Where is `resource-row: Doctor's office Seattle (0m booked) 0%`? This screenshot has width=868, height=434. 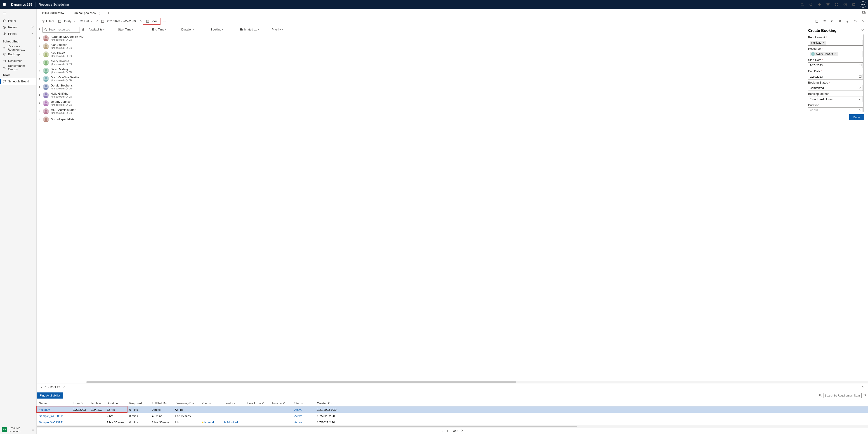 resource-row: Doctor's office Seattle (0m booked) 0% is located at coordinates (61, 79).